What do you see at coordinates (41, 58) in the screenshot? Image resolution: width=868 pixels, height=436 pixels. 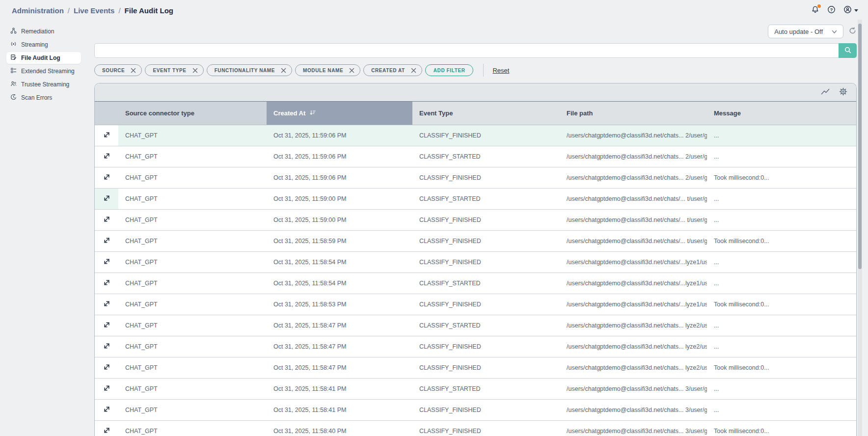 I see `sidebar-item-label: File Audit Log` at bounding box center [41, 58].